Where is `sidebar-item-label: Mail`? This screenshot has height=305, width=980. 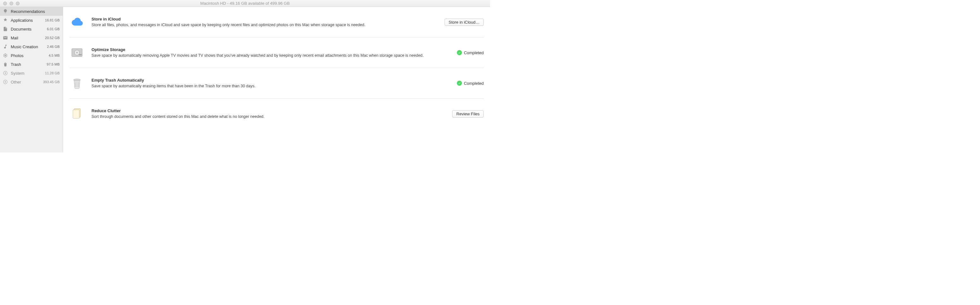 sidebar-item-label: Mail is located at coordinates (28, 38).